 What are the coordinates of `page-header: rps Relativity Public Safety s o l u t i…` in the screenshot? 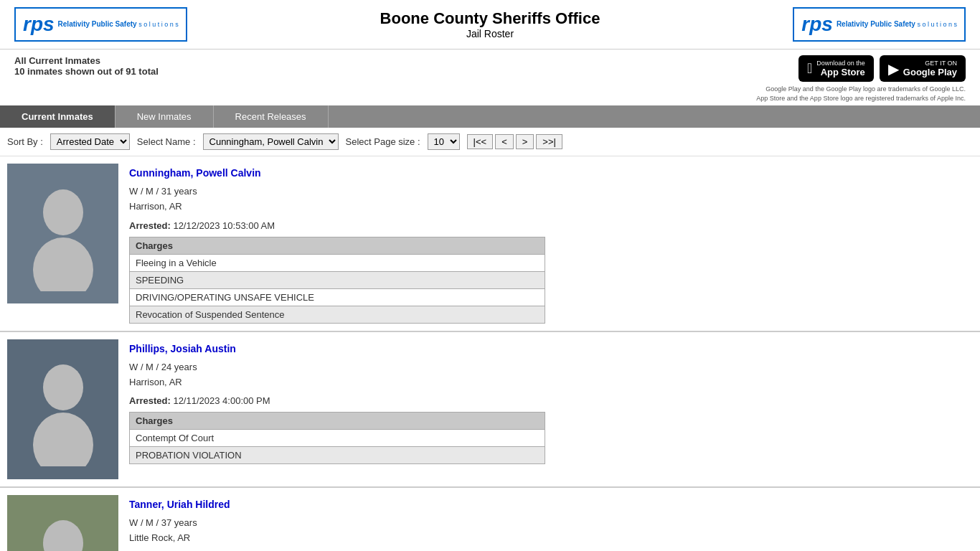 It's located at (490, 24).